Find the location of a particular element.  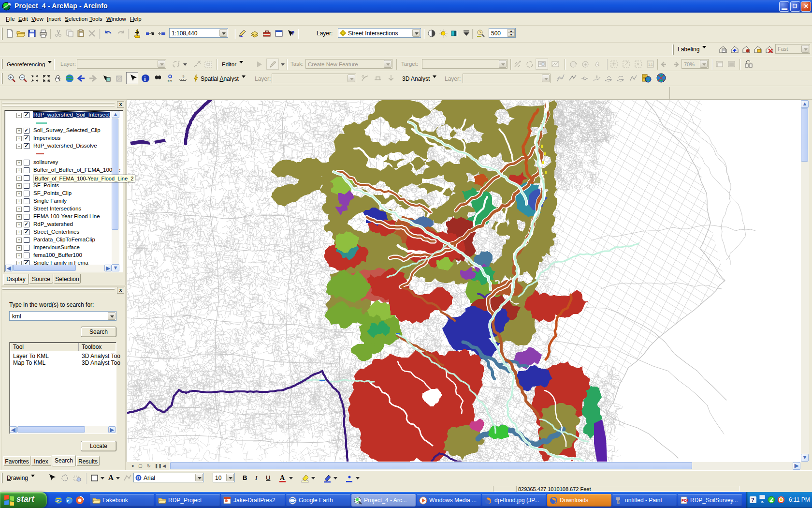

svg-text: A is located at coordinates (282, 478).